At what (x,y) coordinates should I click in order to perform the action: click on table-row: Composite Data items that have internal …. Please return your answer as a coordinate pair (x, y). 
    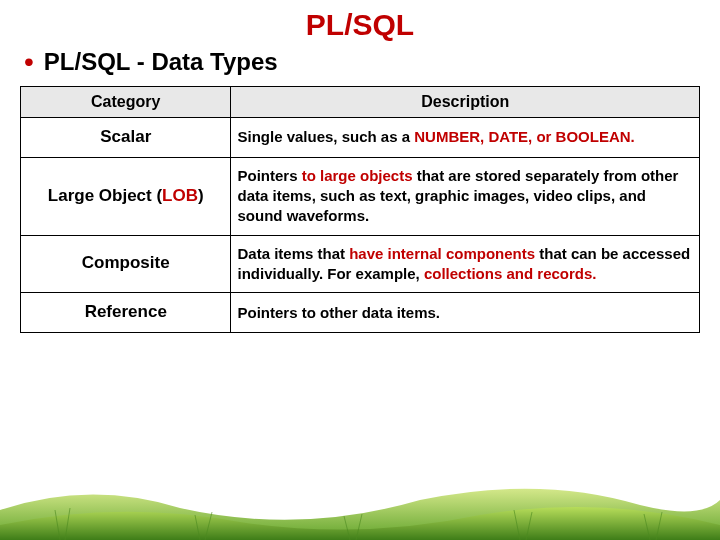
    Looking at the image, I should click on (360, 264).